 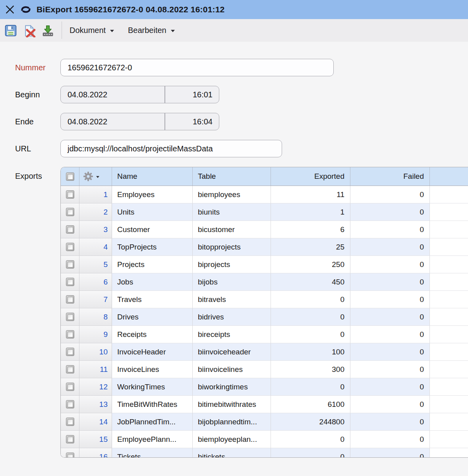 What do you see at coordinates (171, 149) in the screenshot?
I see `url-field: jdbc:mysql://localhost/projectileMassDat…` at bounding box center [171, 149].